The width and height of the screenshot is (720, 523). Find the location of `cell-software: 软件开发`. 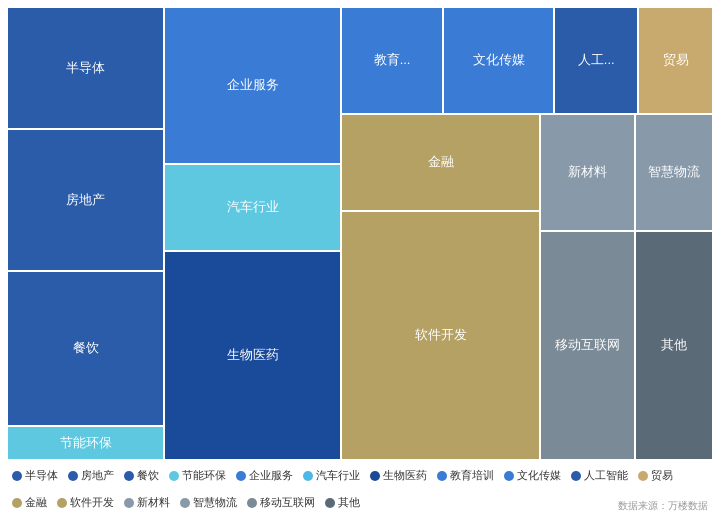

cell-software: 软件开发 is located at coordinates (440, 336).